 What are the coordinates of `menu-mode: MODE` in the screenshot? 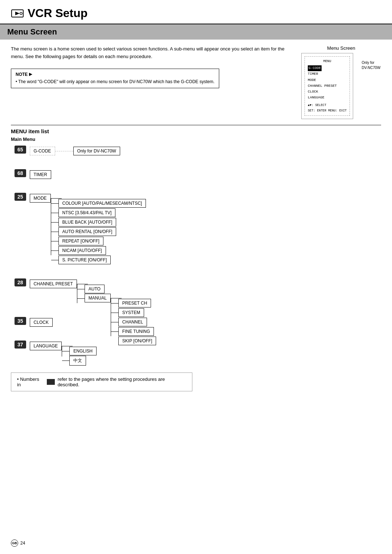 It's located at (327, 80).